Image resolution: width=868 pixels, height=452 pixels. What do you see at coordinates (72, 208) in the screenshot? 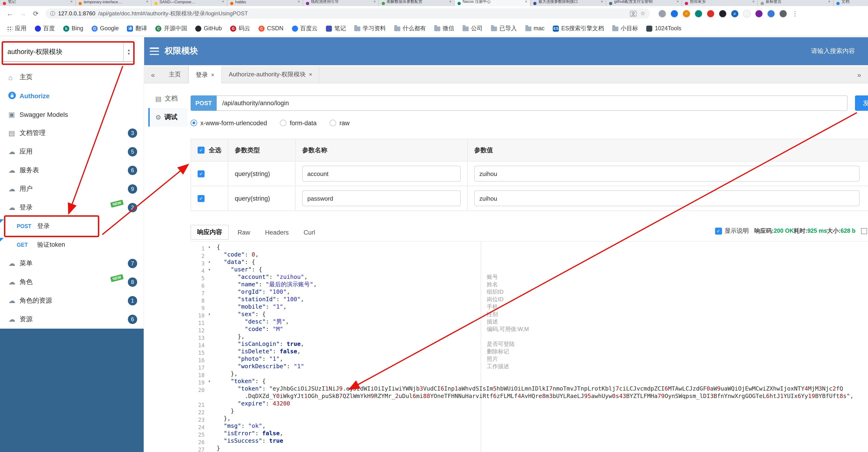
I see `sidebar-item-login-group: ☁ 登录 NEW 2` at bounding box center [72, 208].